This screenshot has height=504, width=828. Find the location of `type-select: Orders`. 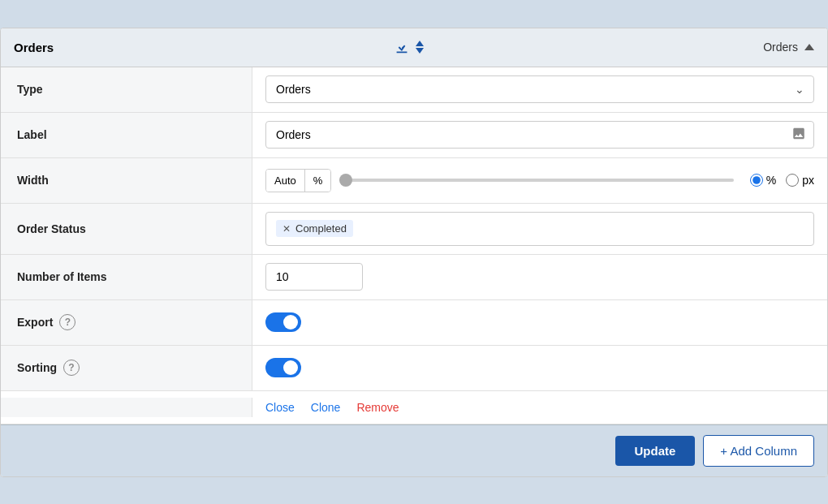

type-select: Orders is located at coordinates (540, 89).